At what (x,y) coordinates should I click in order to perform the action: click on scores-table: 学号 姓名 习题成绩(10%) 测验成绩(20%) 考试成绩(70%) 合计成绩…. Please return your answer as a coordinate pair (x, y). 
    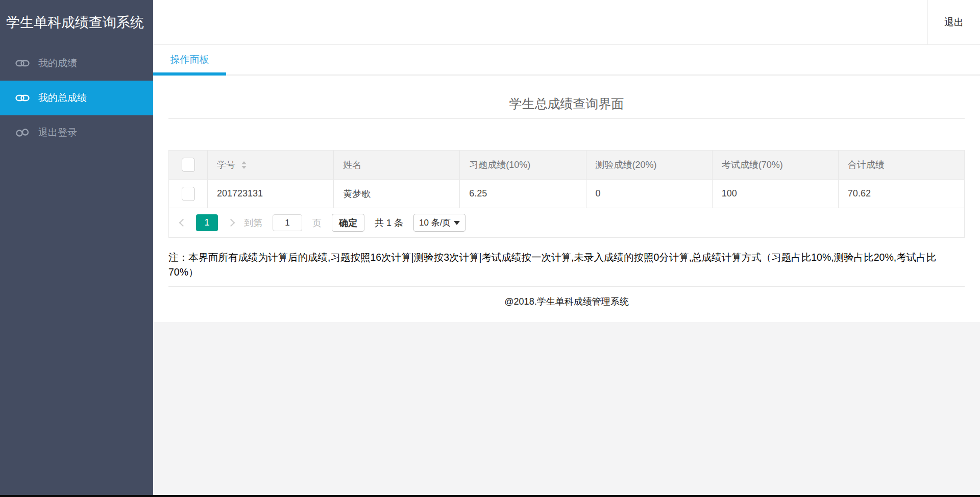
    Looking at the image, I should click on (567, 194).